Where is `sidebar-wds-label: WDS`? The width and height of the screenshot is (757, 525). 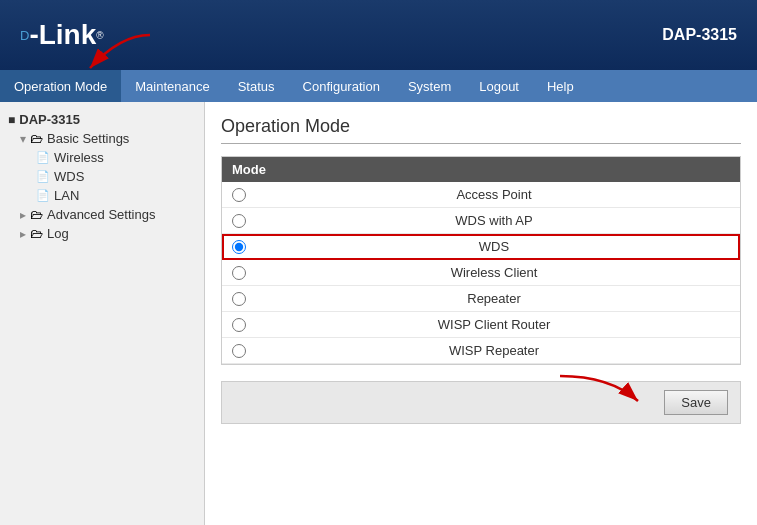
sidebar-wds-label: WDS is located at coordinates (69, 176).